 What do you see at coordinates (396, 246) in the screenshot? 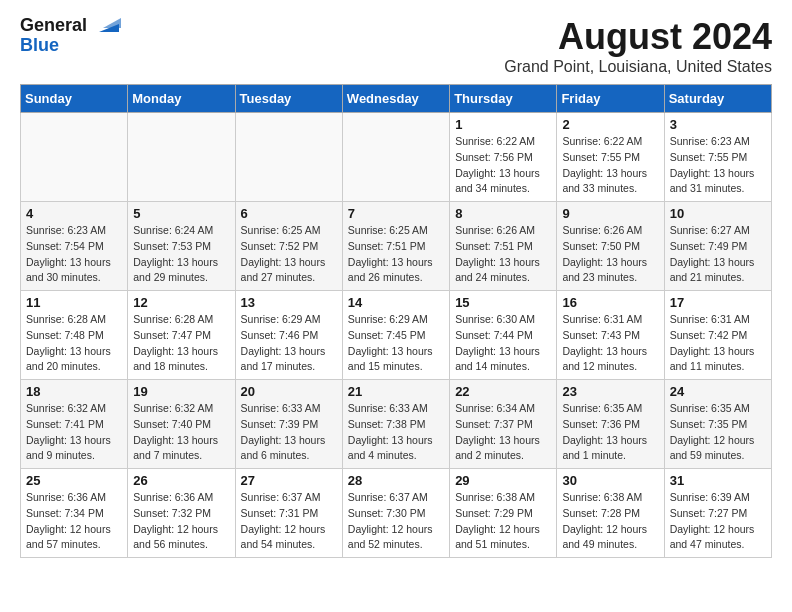
I see `week-row-2: 4Sunrise: 6:23 AM Sunset: 7:54 PM Daylig…` at bounding box center [396, 246].